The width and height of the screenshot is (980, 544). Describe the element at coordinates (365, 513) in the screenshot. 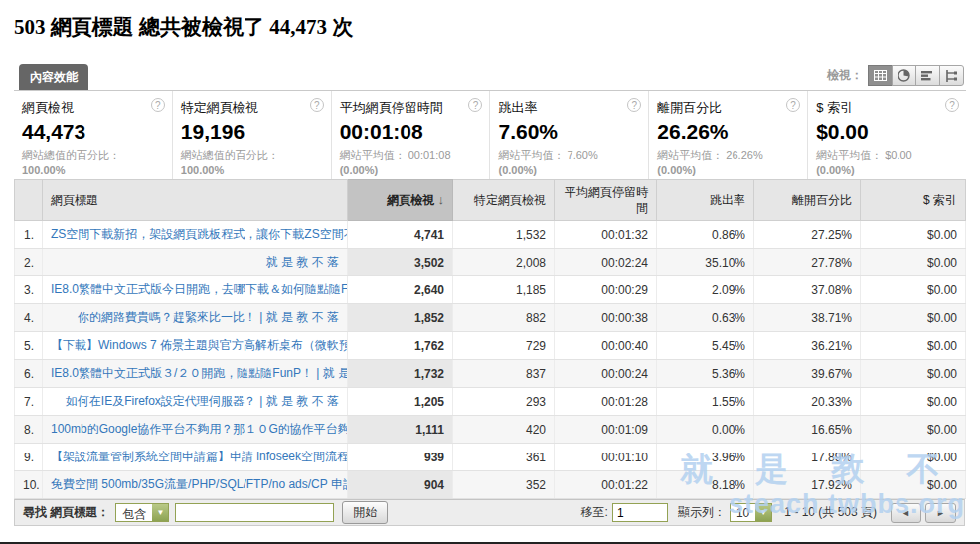

I see `start-button: 開始` at that location.